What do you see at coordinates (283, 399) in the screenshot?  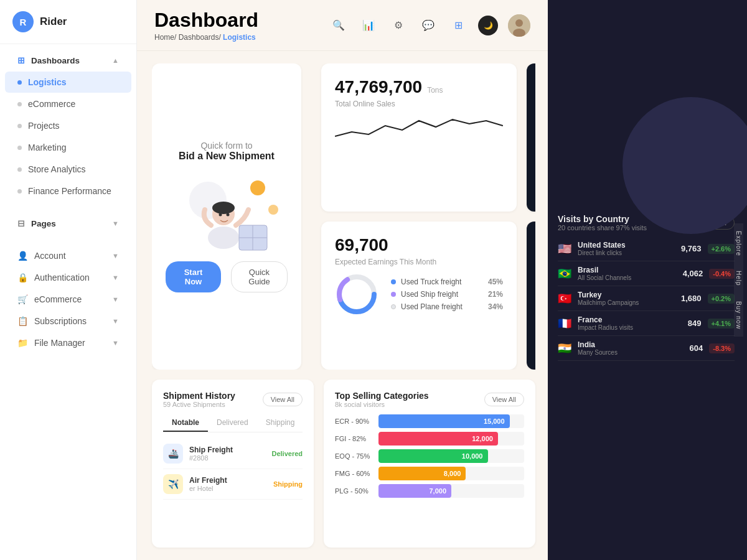 I see `shipment-view-all: View All` at bounding box center [283, 399].